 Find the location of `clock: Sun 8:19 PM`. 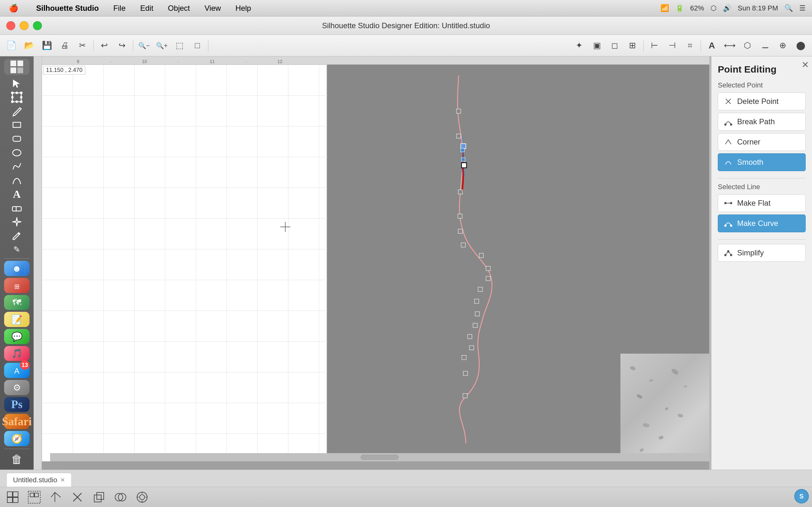

clock: Sun 8:19 PM is located at coordinates (758, 8).